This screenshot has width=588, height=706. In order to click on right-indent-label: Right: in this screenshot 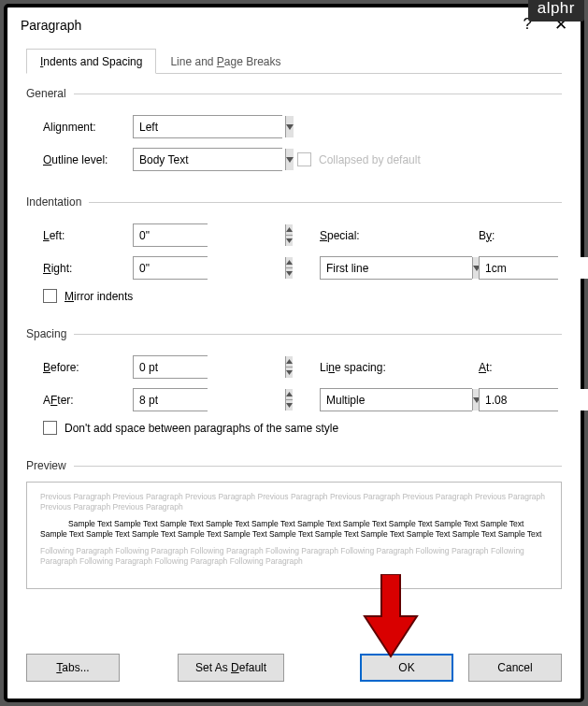, I will do `click(88, 268)`.